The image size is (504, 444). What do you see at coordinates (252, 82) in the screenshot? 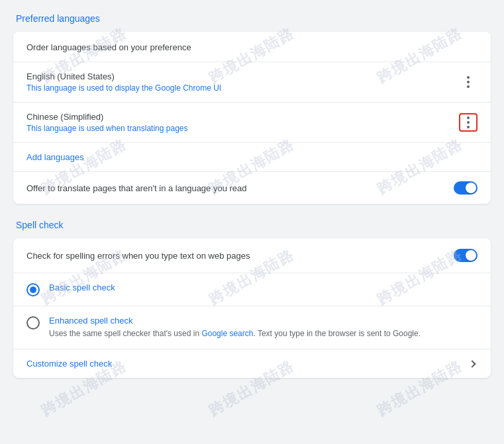
I see `language-item-english: English (United States) This language is…` at bounding box center [252, 82].